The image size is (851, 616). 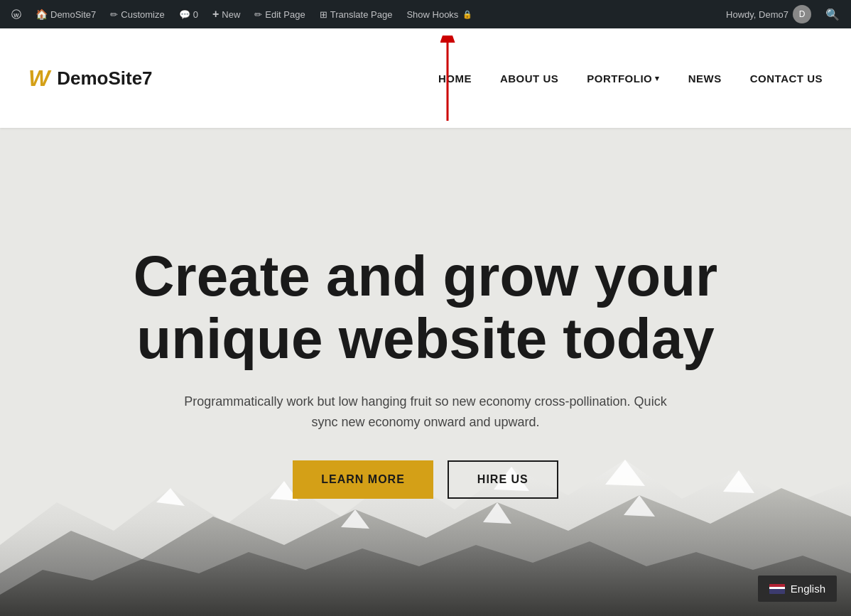 I want to click on comments-button: 💬 0, so click(x=189, y=14).